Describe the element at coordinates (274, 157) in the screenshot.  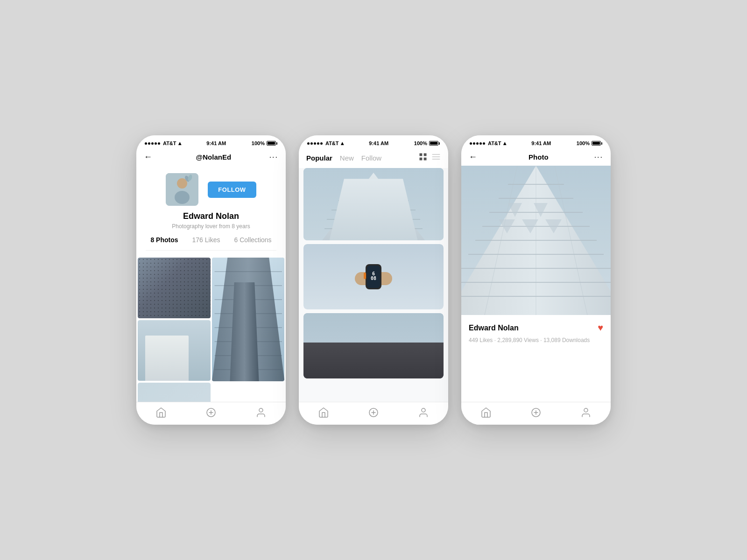
I see `more-button-1: ···` at that location.